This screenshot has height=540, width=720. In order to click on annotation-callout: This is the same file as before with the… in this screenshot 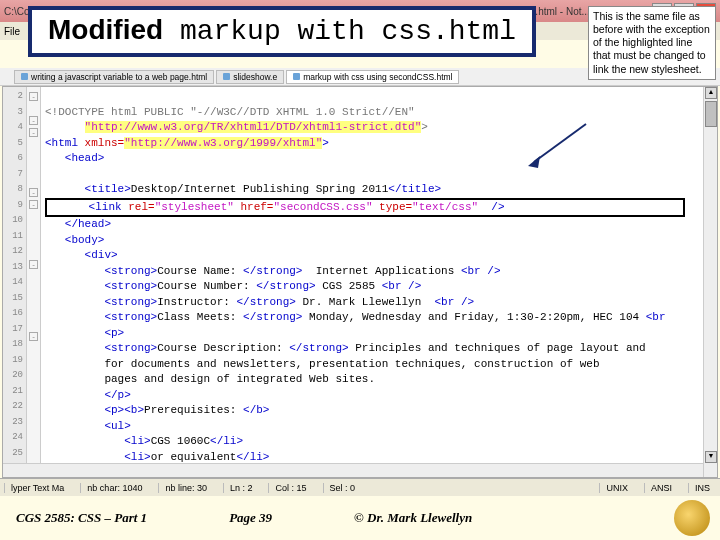, I will do `click(652, 43)`.